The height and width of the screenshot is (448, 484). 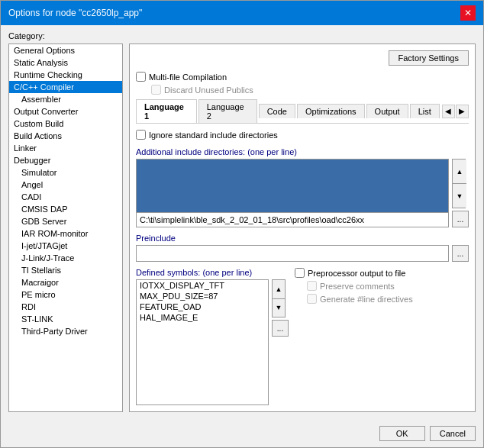 What do you see at coordinates (66, 307) in the screenshot?
I see `category-item-rdi: RDI` at bounding box center [66, 307].